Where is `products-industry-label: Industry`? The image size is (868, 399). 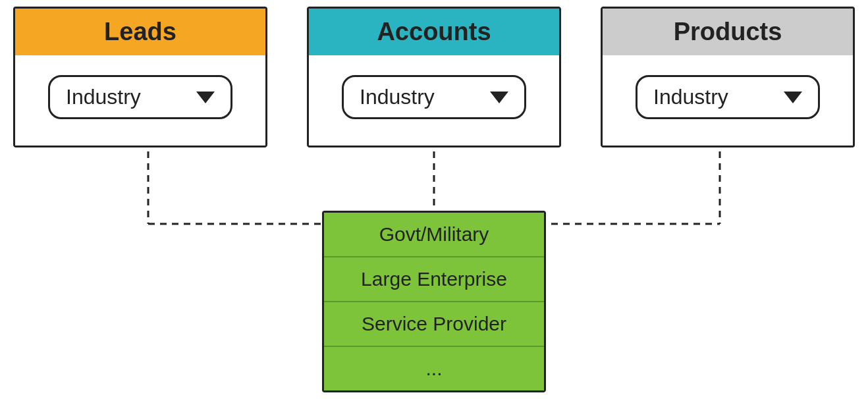
products-industry-label: Industry is located at coordinates (691, 97).